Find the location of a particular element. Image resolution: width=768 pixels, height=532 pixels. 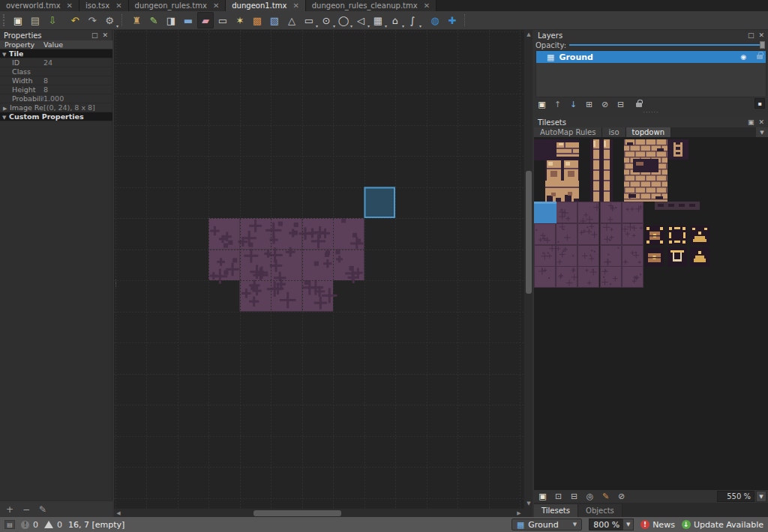

tileset-tab-iso: iso is located at coordinates (614, 132).